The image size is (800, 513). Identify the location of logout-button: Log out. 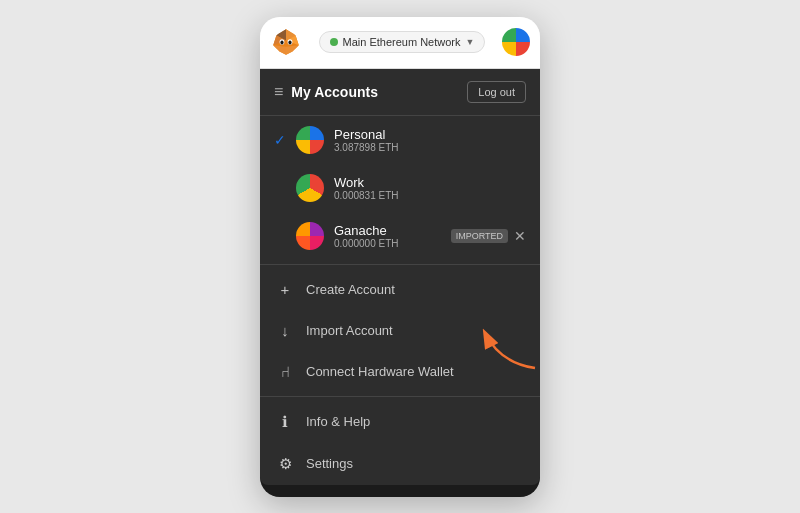
(496, 92).